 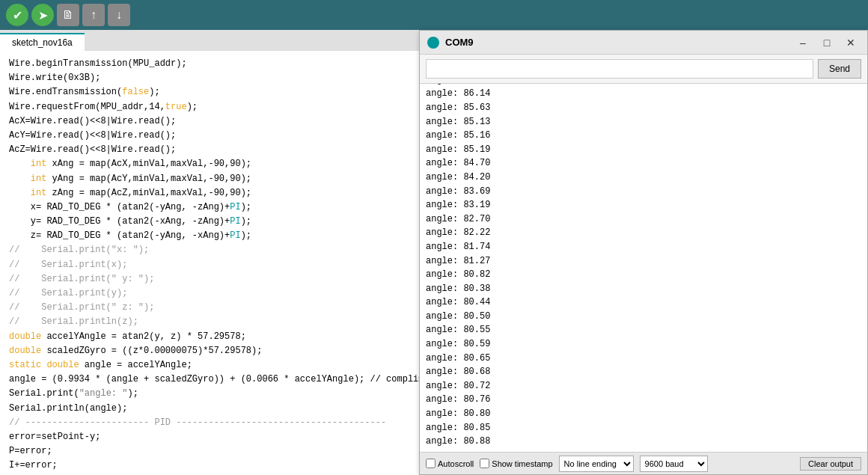 What do you see at coordinates (831, 464) in the screenshot?
I see `clear-output-button: Clear output` at bounding box center [831, 464].